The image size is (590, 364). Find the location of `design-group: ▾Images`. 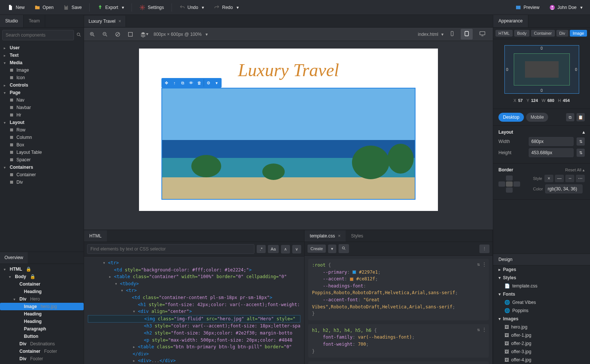

design-group: ▾Images is located at coordinates (542, 319).